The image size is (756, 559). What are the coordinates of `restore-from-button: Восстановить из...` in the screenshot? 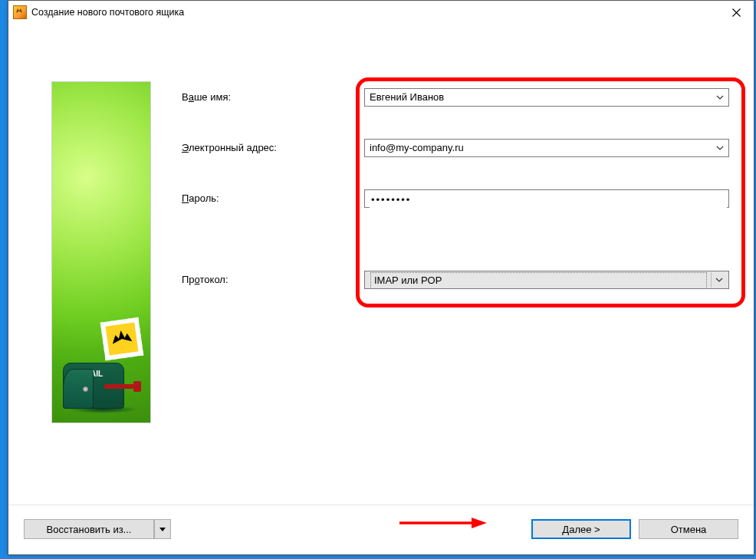 It's located at (89, 529).